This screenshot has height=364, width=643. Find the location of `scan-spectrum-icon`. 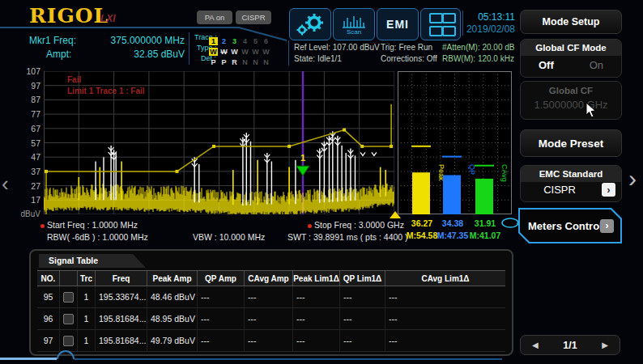

scan-spectrum-icon is located at coordinates (354, 21).